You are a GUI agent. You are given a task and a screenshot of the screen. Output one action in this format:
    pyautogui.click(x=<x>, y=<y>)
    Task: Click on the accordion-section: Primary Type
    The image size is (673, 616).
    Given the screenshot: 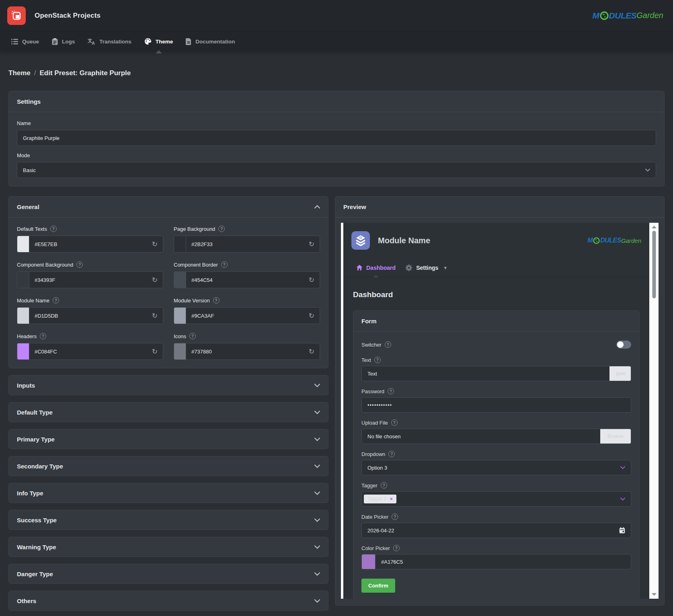 What is the action you would take?
    pyautogui.click(x=168, y=439)
    